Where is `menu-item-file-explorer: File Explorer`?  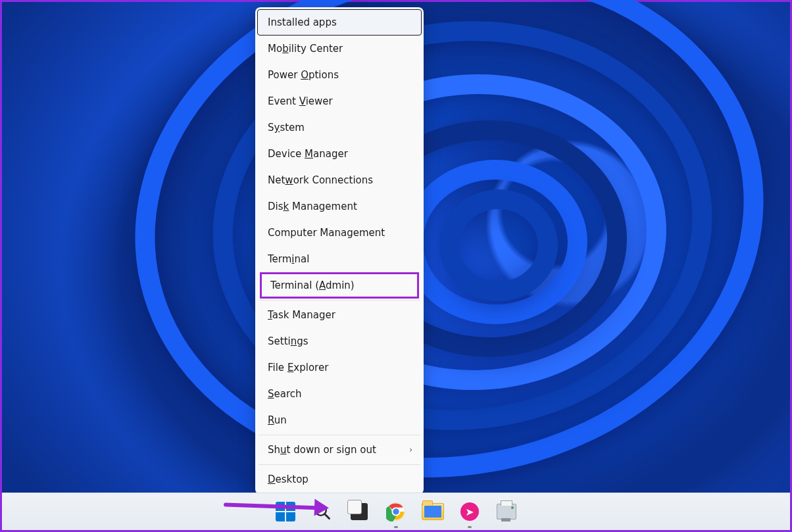 menu-item-file-explorer: File Explorer is located at coordinates (339, 368).